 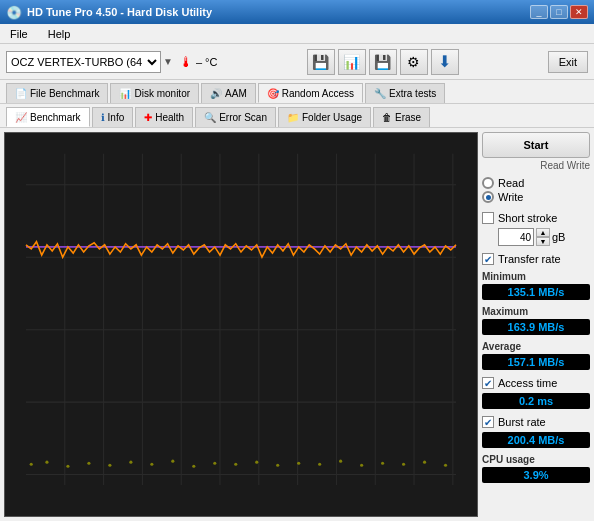 I want to click on random-access-icon: 🎯, so click(x=273, y=94).